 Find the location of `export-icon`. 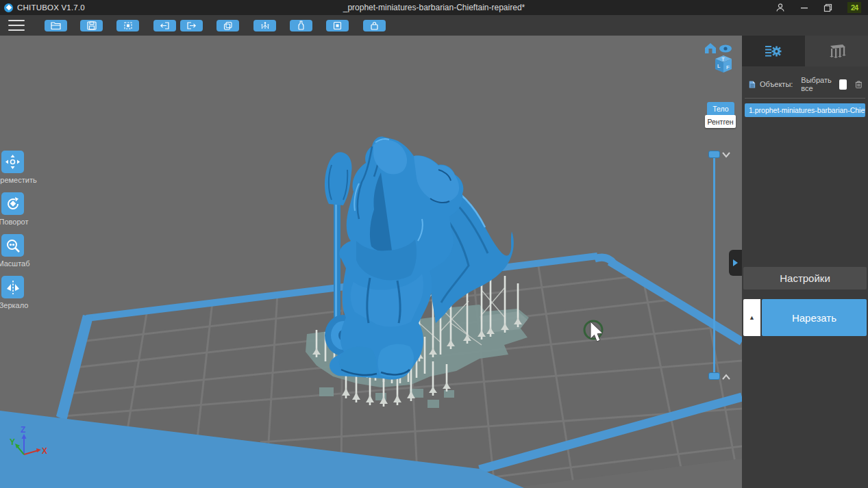

export-icon is located at coordinates (192, 26).